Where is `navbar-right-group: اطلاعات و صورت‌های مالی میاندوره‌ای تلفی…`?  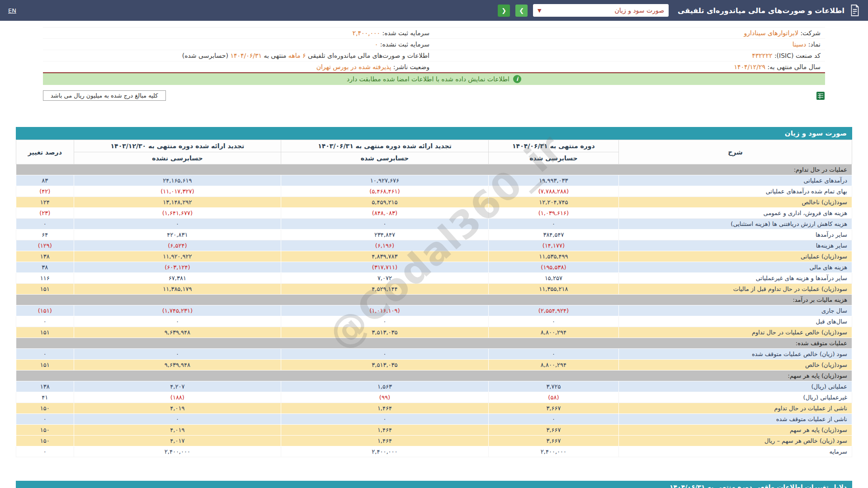 navbar-right-group: اطلاعات و صورت‌های مالی میاندوره‌ای تلفی… is located at coordinates (679, 10).